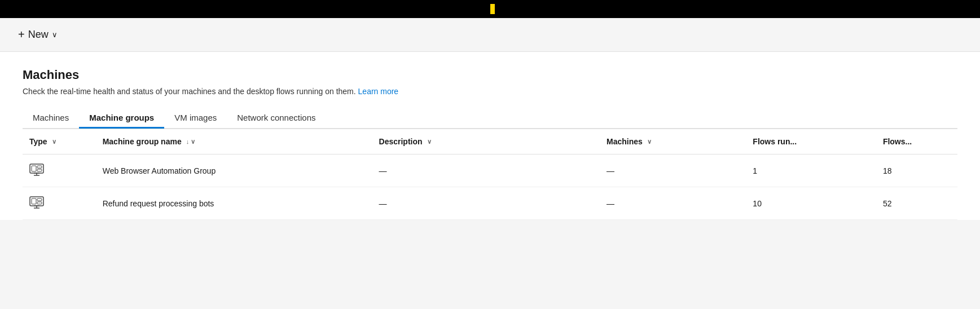 The height and width of the screenshot is (309, 980). Describe the element at coordinates (43, 142) in the screenshot. I see `type-sort: Type ∨` at that location.